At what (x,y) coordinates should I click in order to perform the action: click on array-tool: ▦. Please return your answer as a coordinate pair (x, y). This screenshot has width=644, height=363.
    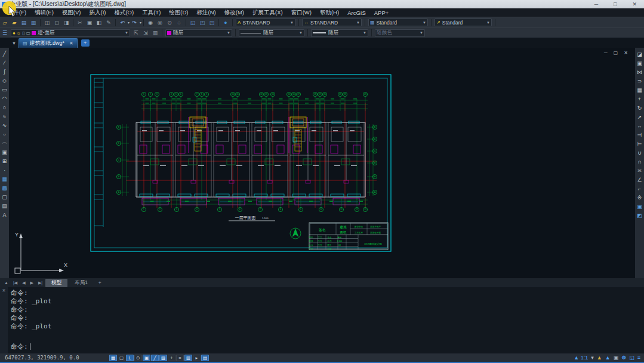
    Looking at the image, I should click on (640, 90).